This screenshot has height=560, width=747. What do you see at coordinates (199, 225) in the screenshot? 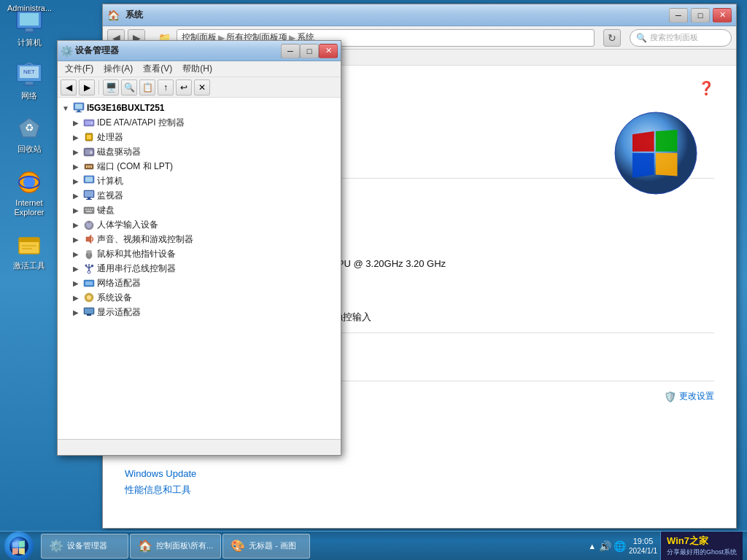
I see `tree-item-7: ▶ 人体学输入设备` at bounding box center [199, 225].